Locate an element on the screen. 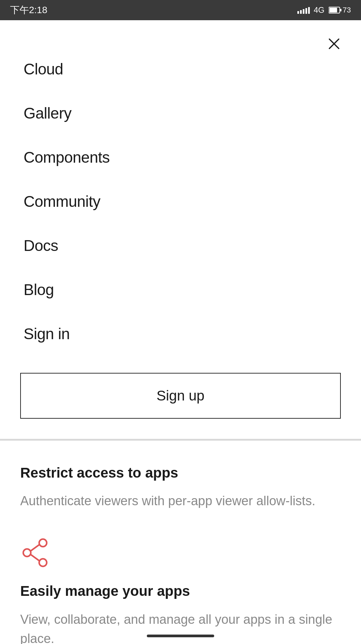  battery-level: 73 is located at coordinates (347, 10).